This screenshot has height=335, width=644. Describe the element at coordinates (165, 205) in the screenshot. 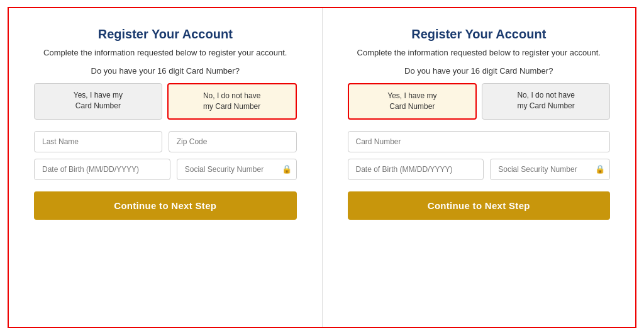

I see `continue-button-left: Continue to Next Step` at that location.